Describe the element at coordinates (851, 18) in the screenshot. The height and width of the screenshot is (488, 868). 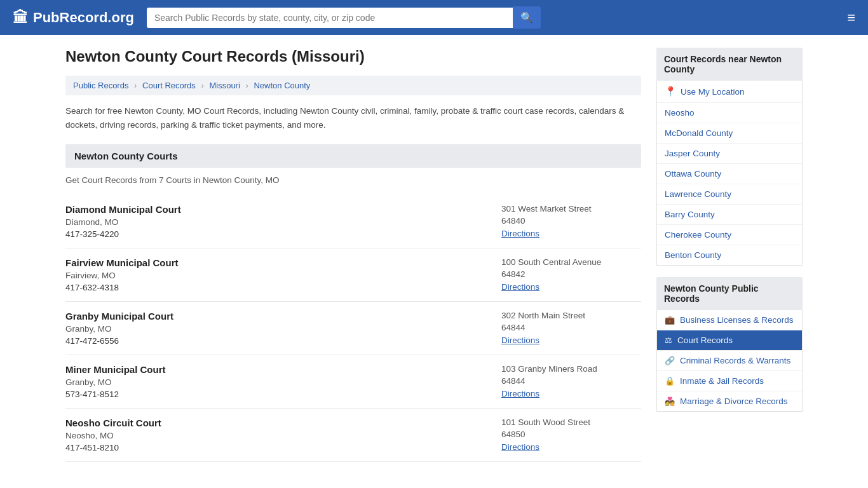
I see `menu-button: ≡` at that location.